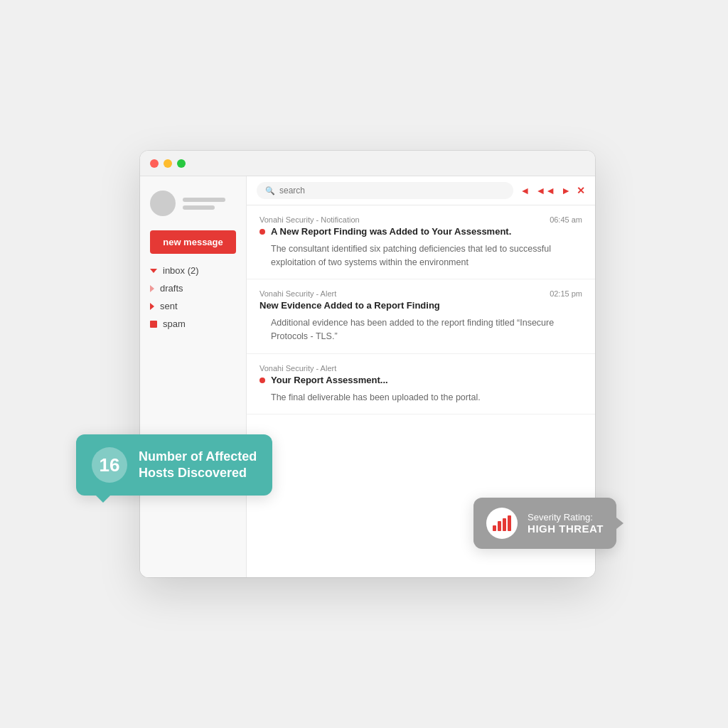  Describe the element at coordinates (385, 191) in the screenshot. I see `search-input-wrap: 🔍` at that location.